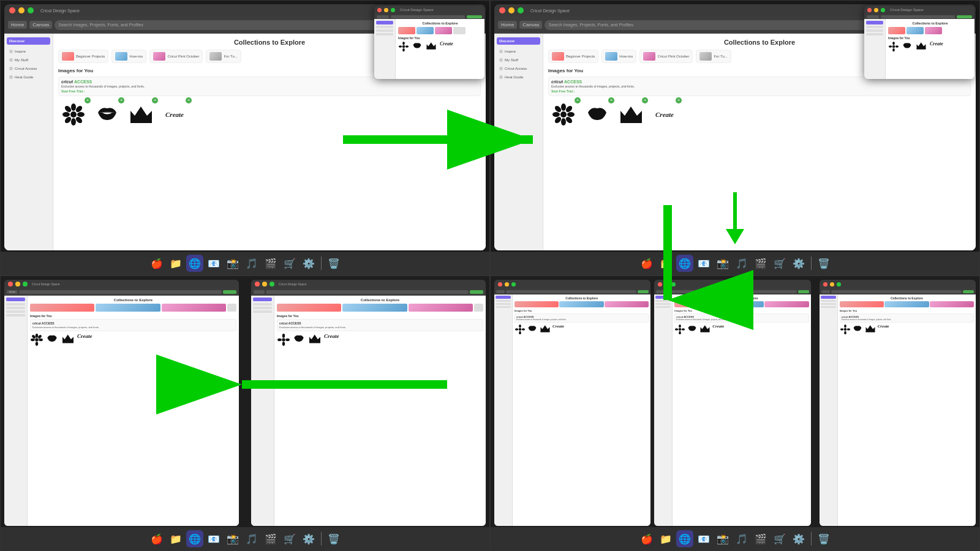  What do you see at coordinates (665, 114) in the screenshot?
I see `image-create-q2: + Create` at bounding box center [665, 114].